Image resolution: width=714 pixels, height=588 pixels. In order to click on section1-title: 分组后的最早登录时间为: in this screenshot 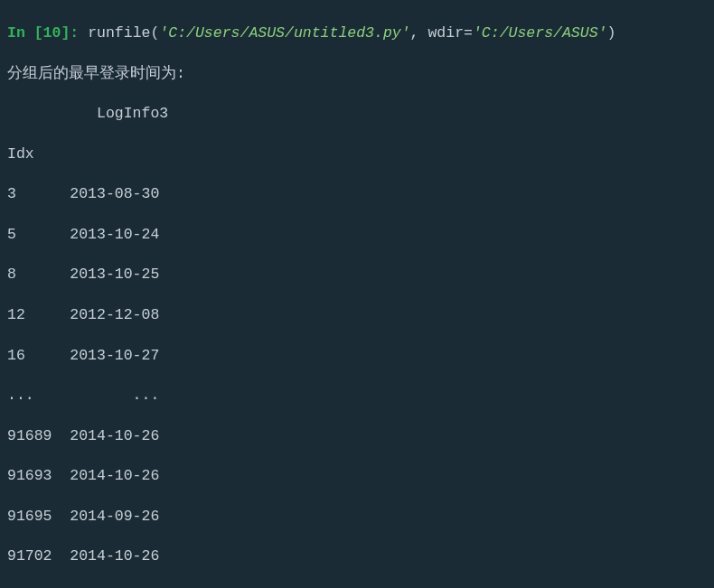, I will do `click(358, 74)`.